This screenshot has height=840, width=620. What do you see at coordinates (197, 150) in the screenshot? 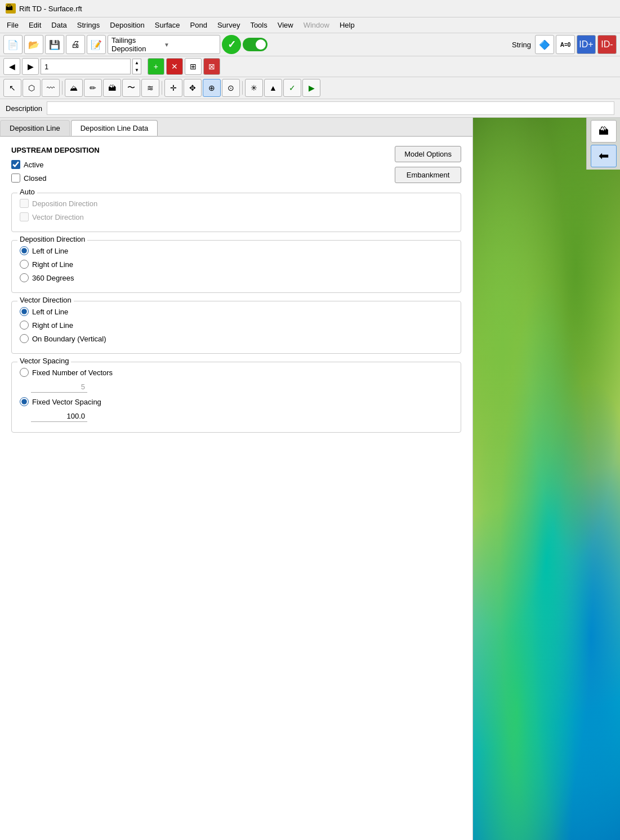
I see `upstream-title: UPSTREAM DEPOSITION` at bounding box center [197, 150].